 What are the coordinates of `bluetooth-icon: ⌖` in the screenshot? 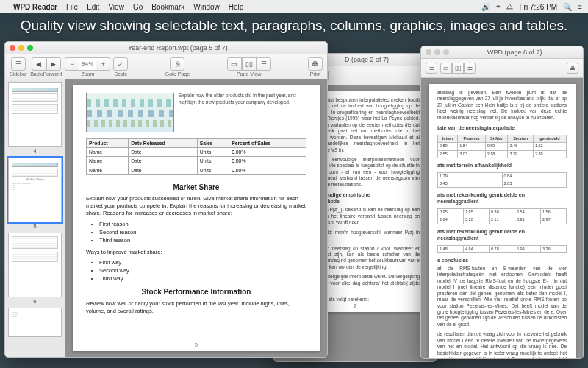 It's located at (498, 7).